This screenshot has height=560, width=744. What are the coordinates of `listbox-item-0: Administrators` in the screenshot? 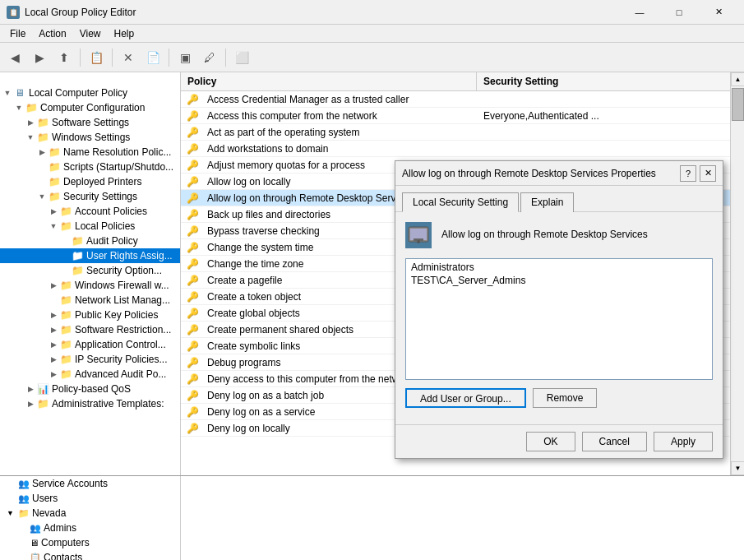 It's located at (559, 267).